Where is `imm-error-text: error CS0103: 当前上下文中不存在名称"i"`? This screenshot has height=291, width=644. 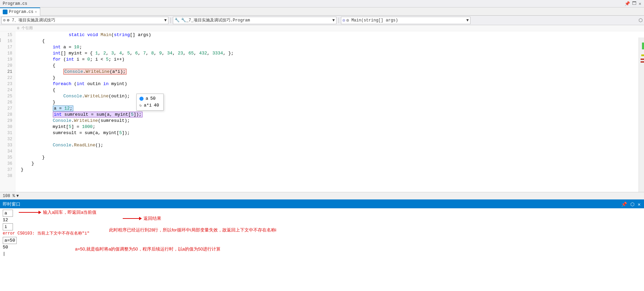
imm-error-text: error CS0103: 当前上下文中不存在名称"i" is located at coordinates (46, 233).